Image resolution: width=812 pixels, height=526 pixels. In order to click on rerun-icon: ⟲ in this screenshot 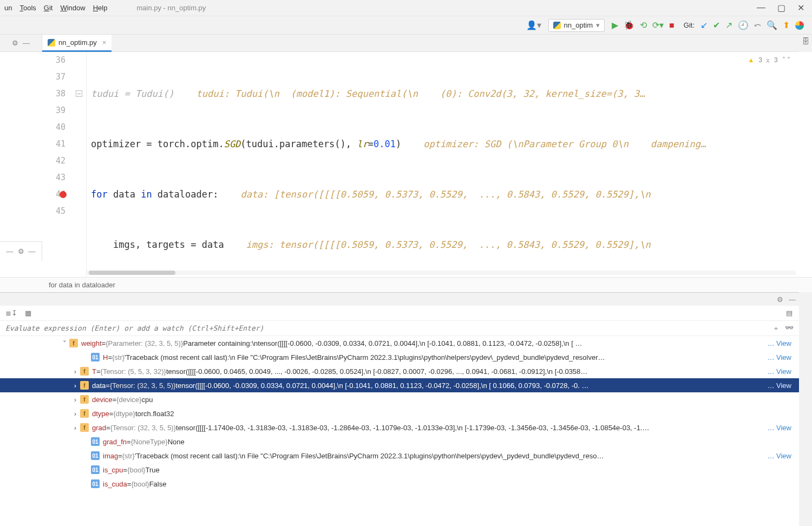, I will do `click(643, 25)`.